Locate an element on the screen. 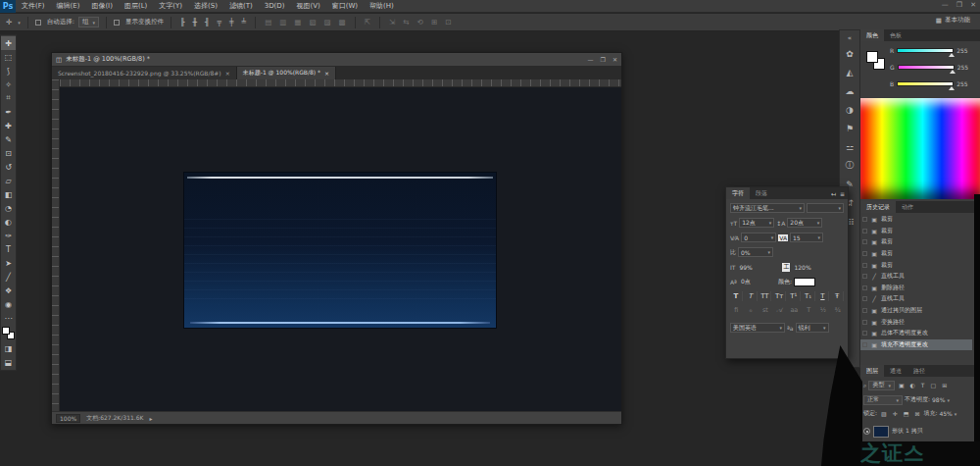 This screenshot has height=466, width=980. panel-menu-icon: ≡ is located at coordinates (843, 194).